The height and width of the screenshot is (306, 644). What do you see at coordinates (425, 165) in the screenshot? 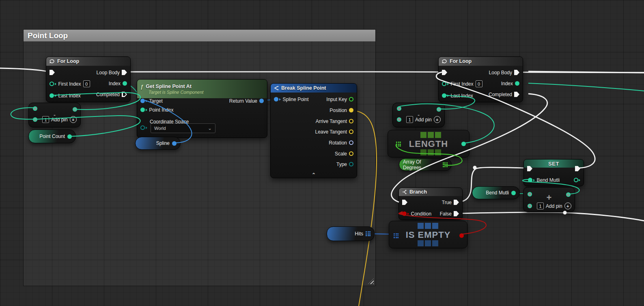
I see `node-array-of-degrees: Array Of Degrees` at bounding box center [425, 165].